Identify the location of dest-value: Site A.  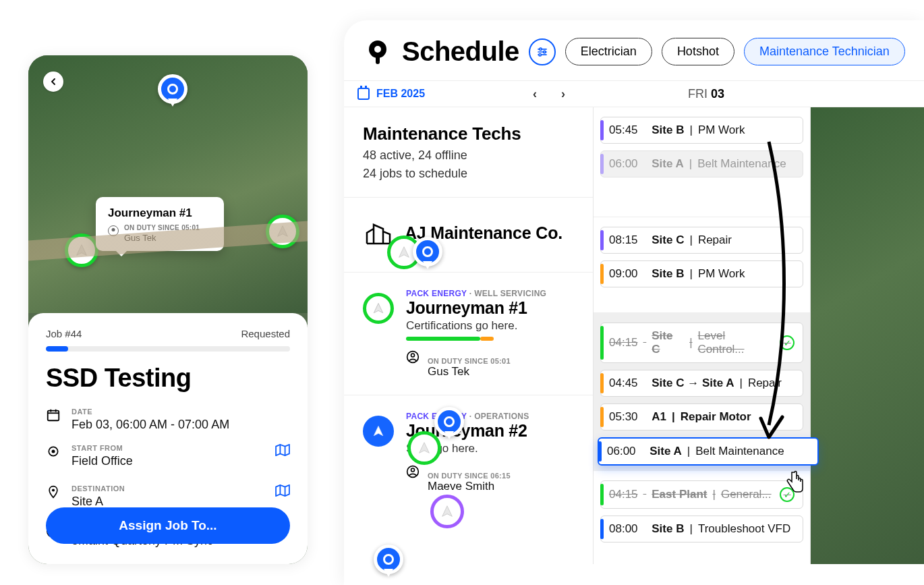
(98, 502).